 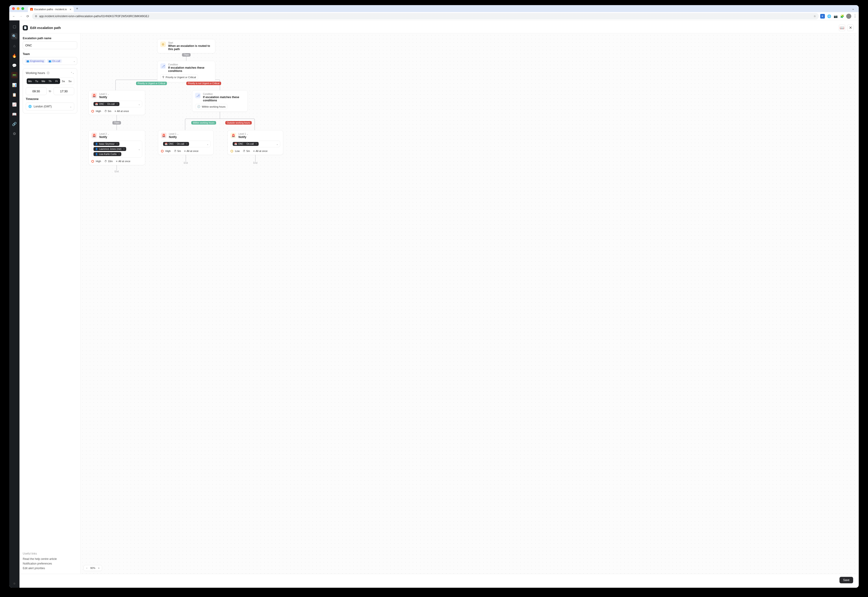 What do you see at coordinates (36, 16) in the screenshot?
I see `site-settings-icon: ⚙` at bounding box center [36, 16].